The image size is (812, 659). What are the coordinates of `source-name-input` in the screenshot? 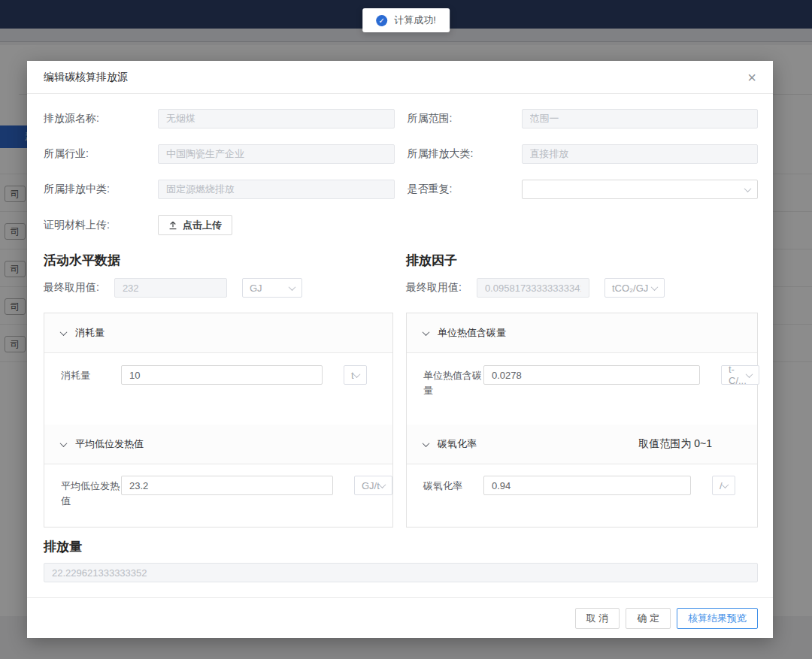 It's located at (277, 119).